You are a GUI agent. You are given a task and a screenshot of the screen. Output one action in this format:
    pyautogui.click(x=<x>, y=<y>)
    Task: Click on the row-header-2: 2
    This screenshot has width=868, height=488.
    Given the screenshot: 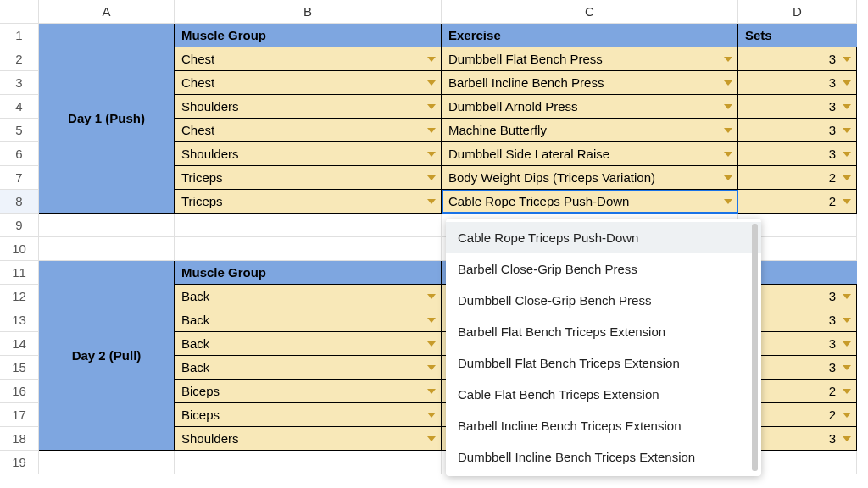 What is the action you would take?
    pyautogui.click(x=19, y=59)
    